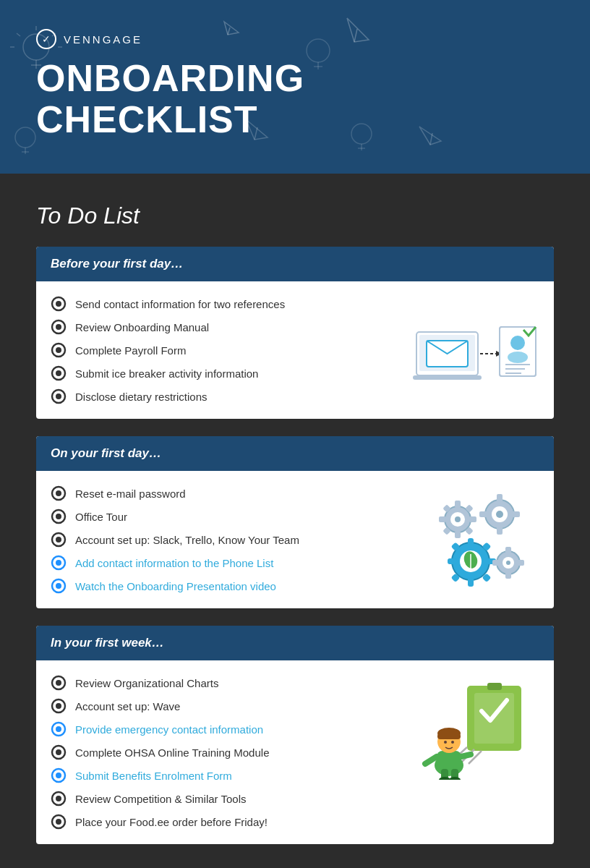  What do you see at coordinates (295, 99) in the screenshot?
I see `header-title: ONBOARDING CHECKLIST` at bounding box center [295, 99].